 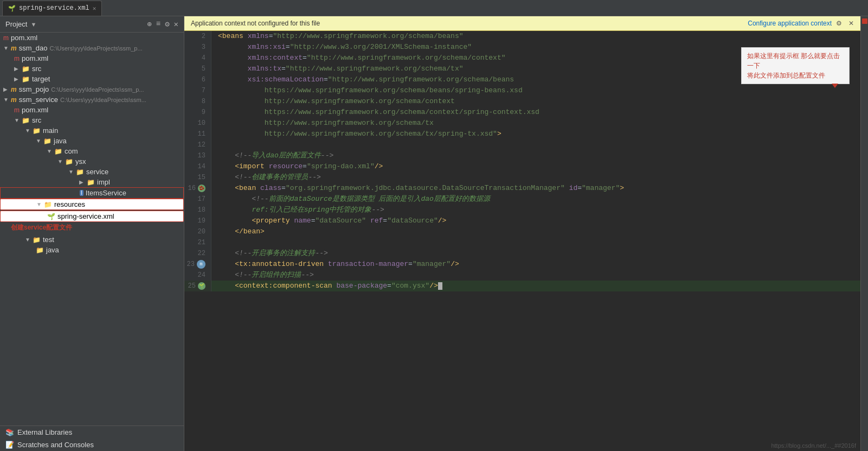 What do you see at coordinates (103, 100) in the screenshot?
I see `ssm-service-path: C:\Users\yyy\IdeaProjects\ssm...` at bounding box center [103, 100].